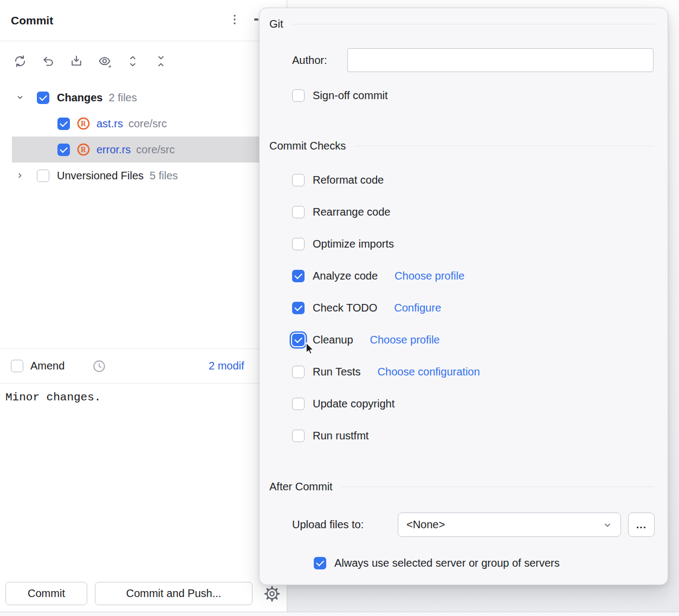 The width and height of the screenshot is (679, 616). What do you see at coordinates (90, 61) in the screenshot?
I see `commit-toolbar` at bounding box center [90, 61].